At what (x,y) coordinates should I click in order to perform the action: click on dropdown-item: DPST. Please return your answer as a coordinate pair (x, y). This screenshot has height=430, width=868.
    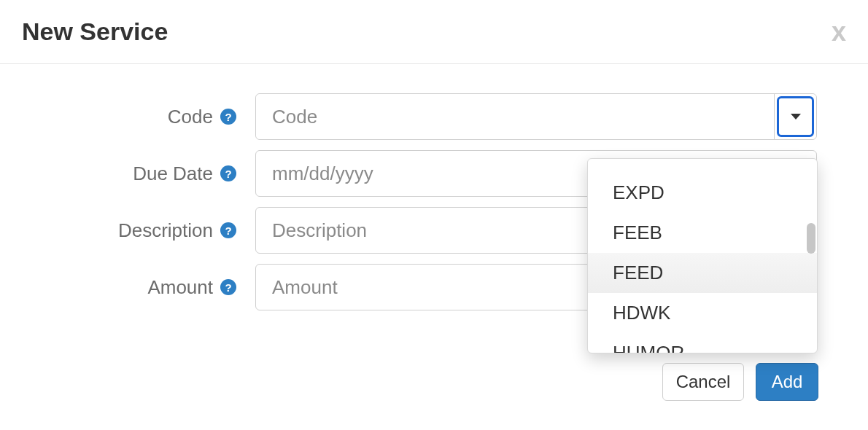
    Looking at the image, I should click on (702, 166).